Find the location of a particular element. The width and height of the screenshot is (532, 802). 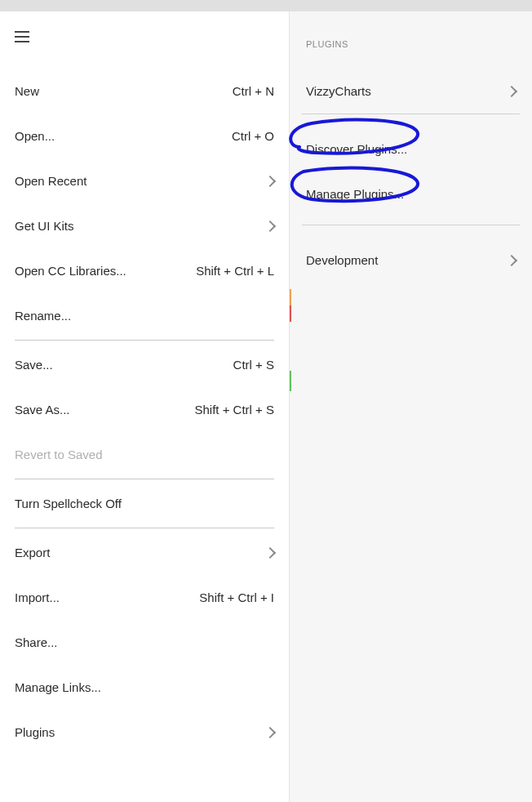

menu-shortcut: Ctrl + S is located at coordinates (254, 364).